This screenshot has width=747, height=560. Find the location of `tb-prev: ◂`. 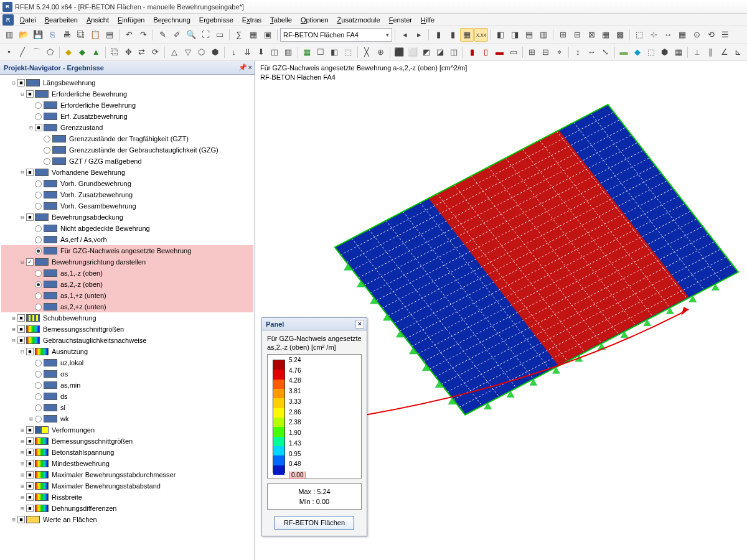

tb-prev: ◂ is located at coordinates (405, 35).